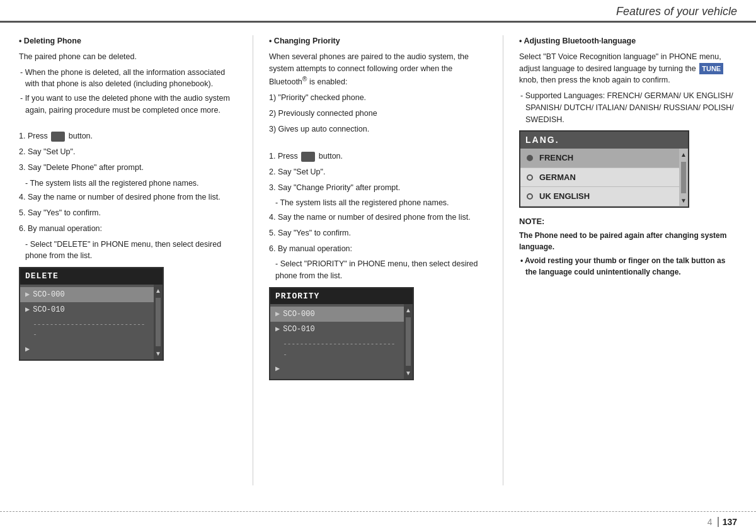 This screenshot has width=756, height=532. Describe the element at coordinates (558, 178) in the screenshot. I see `lang-label-german: GERMAN` at that location.